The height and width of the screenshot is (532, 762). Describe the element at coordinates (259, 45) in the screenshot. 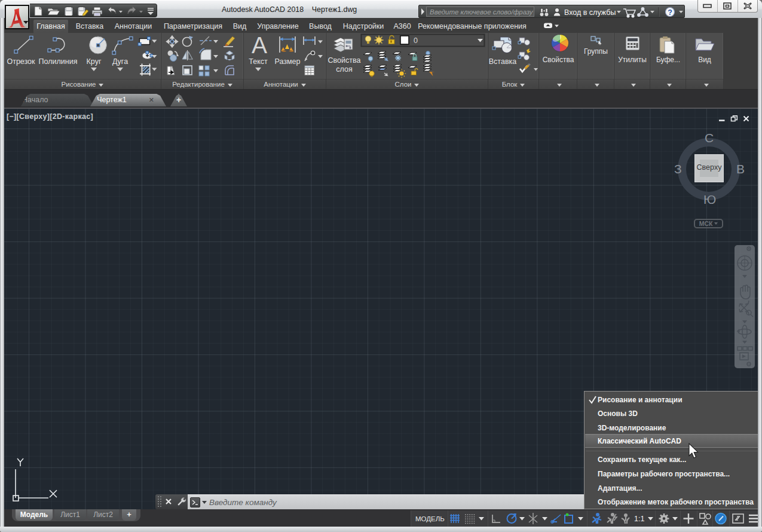

I see `svg-text: A` at that location.